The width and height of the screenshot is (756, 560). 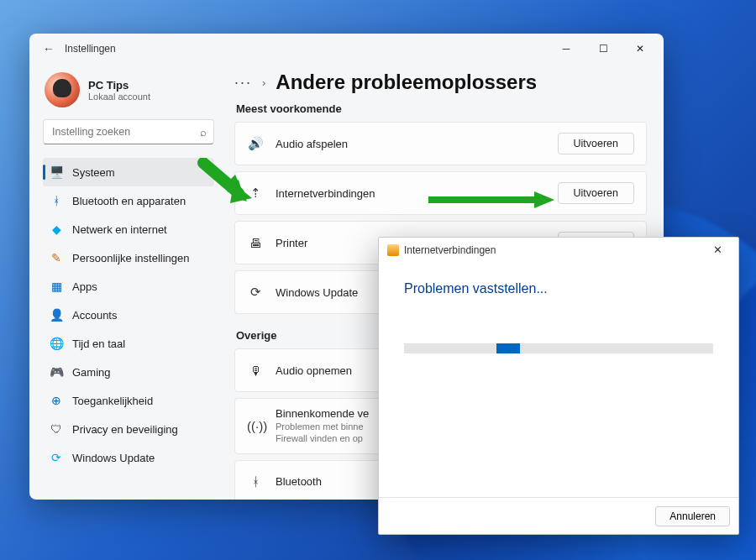 What do you see at coordinates (411, 193) in the screenshot?
I see `card-title: Internetverbindingen` at bounding box center [411, 193].